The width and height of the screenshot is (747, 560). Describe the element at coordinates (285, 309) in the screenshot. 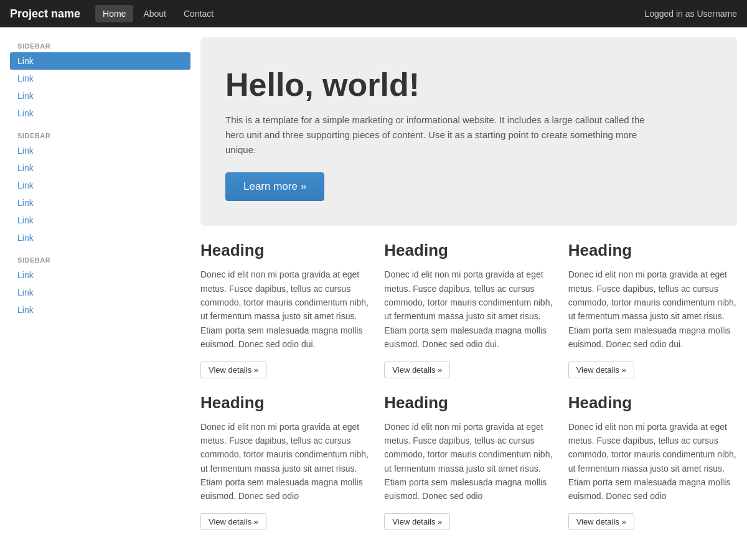

I see `card-body-0: Donec id elit non mi porta gravida at eg…` at that location.